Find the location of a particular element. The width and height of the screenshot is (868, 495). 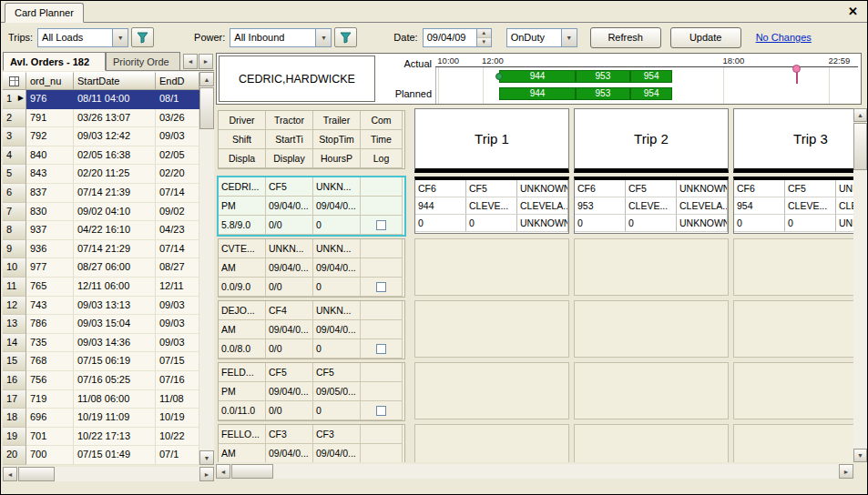

power-filter-button is located at coordinates (346, 37).